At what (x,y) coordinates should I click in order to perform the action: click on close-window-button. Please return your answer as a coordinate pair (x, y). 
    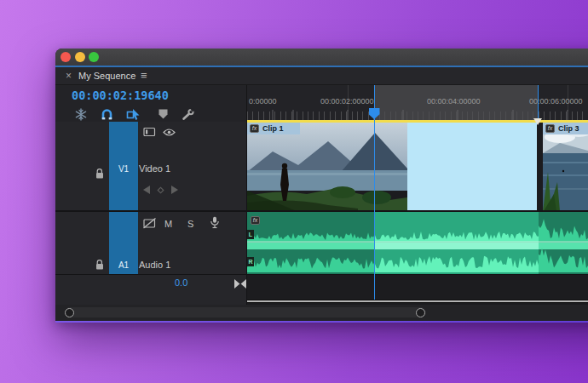
    Looking at the image, I should click on (66, 57).